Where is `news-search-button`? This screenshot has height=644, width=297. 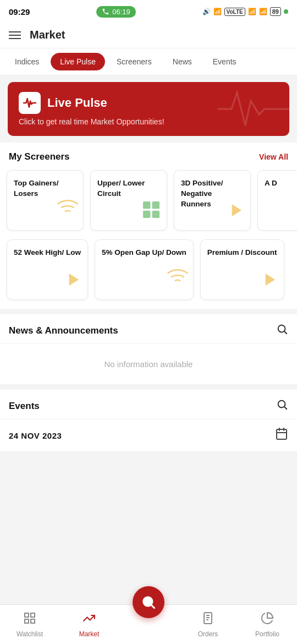 news-search-button is located at coordinates (282, 330).